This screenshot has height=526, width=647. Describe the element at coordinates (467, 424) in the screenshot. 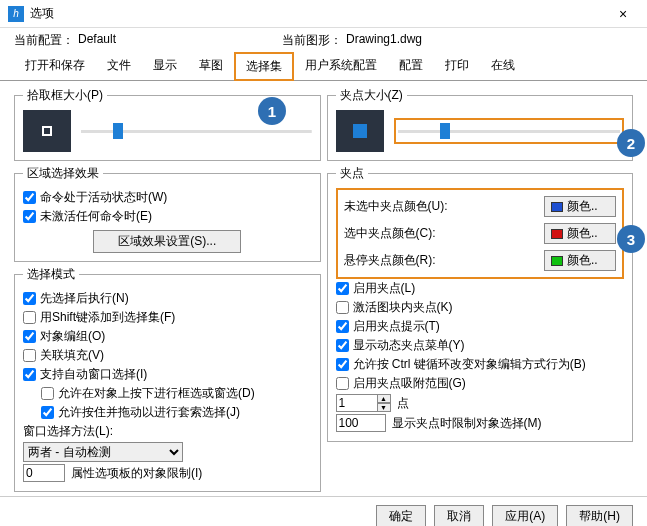

I see `grip-obj-limit-label: 显示夹点时限制对象选择(M)` at that location.